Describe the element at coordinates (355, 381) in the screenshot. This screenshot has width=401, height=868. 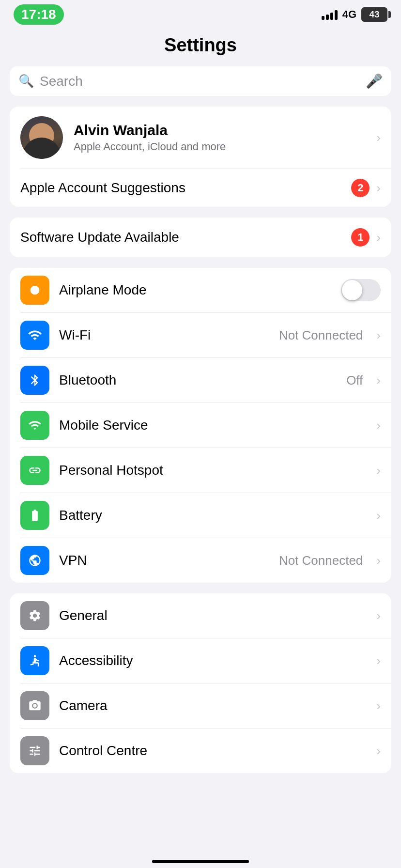
I see `bluetooth-value: Off` at that location.